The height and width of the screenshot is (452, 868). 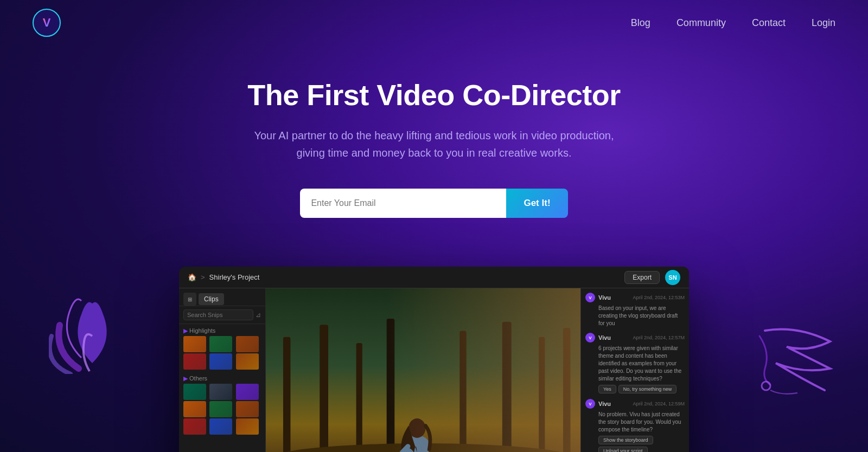 What do you see at coordinates (659, 298) in the screenshot?
I see `vivu-time-1: April 2nd, 2024, 12:53M` at bounding box center [659, 298].